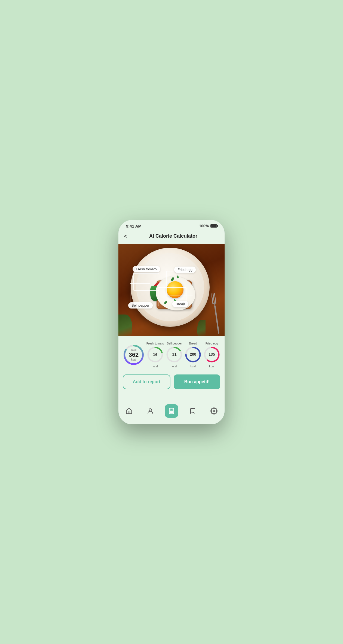  What do you see at coordinates (170, 287) in the screenshot?
I see `plate-inner` at bounding box center [170, 287].